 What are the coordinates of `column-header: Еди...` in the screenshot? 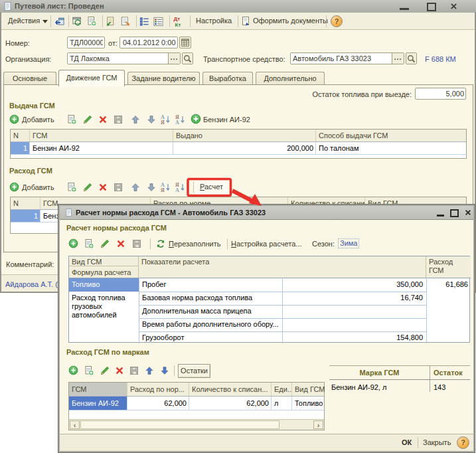 It's located at (281, 389).